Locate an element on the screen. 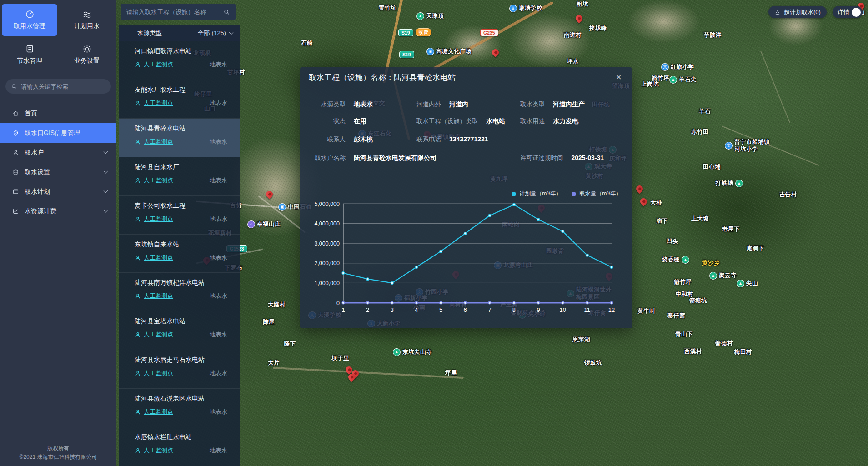  facility-list-item: 陆河县南万镇杞洋水电站人工监测点地表水 is located at coordinates (180, 292).